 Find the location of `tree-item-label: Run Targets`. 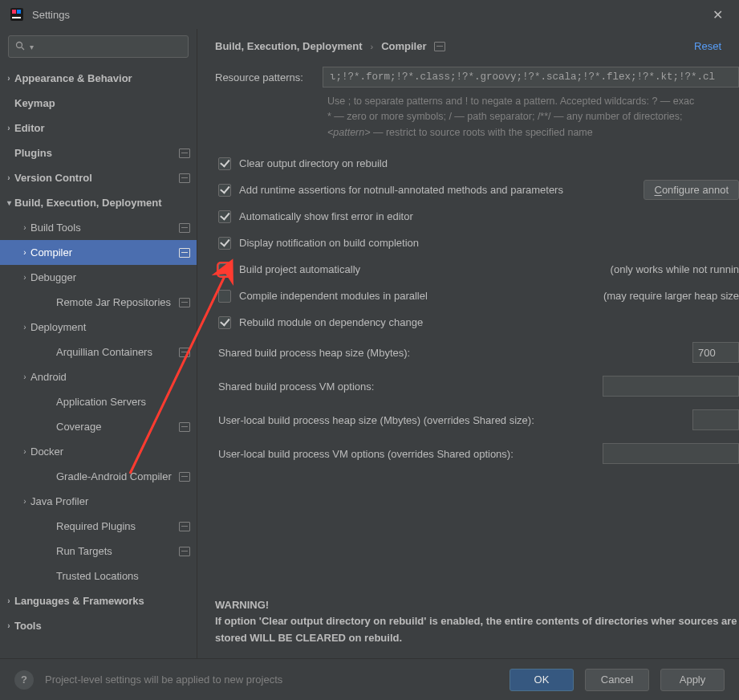

tree-item-label: Run Targets is located at coordinates (117, 551).